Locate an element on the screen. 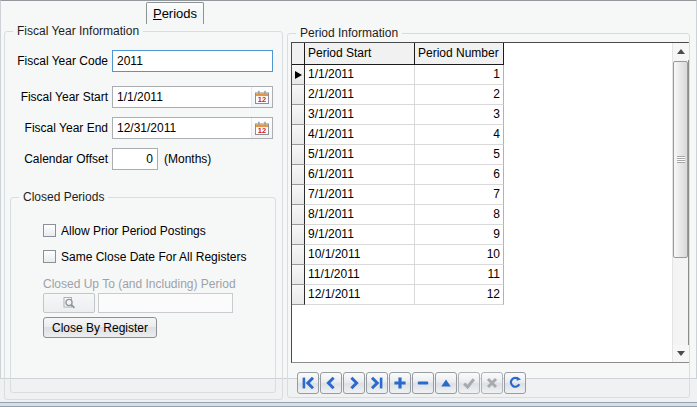 The height and width of the screenshot is (407, 697). window-bottom-border is located at coordinates (348, 404).